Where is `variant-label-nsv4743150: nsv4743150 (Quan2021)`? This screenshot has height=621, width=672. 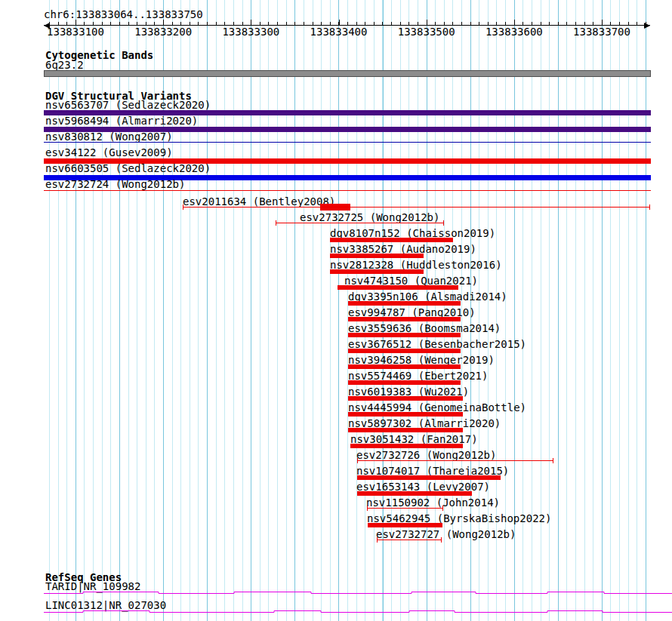 variant-label-nsv4743150: nsv4743150 (Quan2021) is located at coordinates (411, 281).